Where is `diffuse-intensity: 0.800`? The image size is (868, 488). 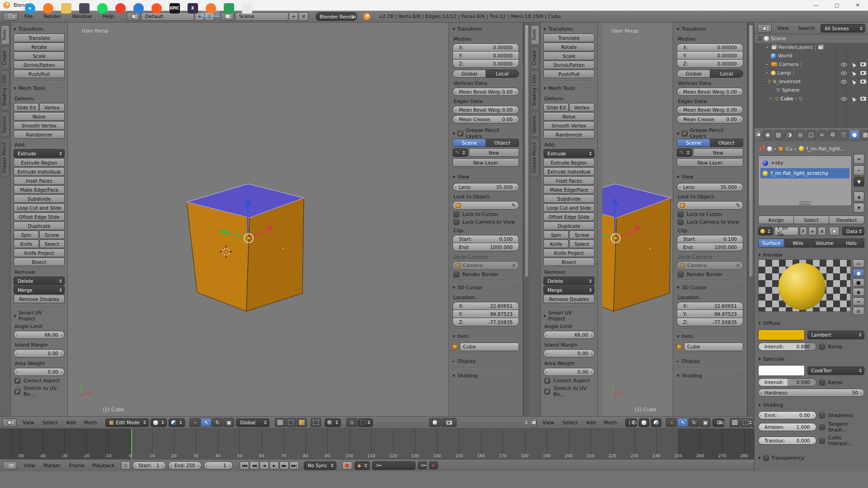 diffuse-intensity: 0.800 is located at coordinates (803, 347).